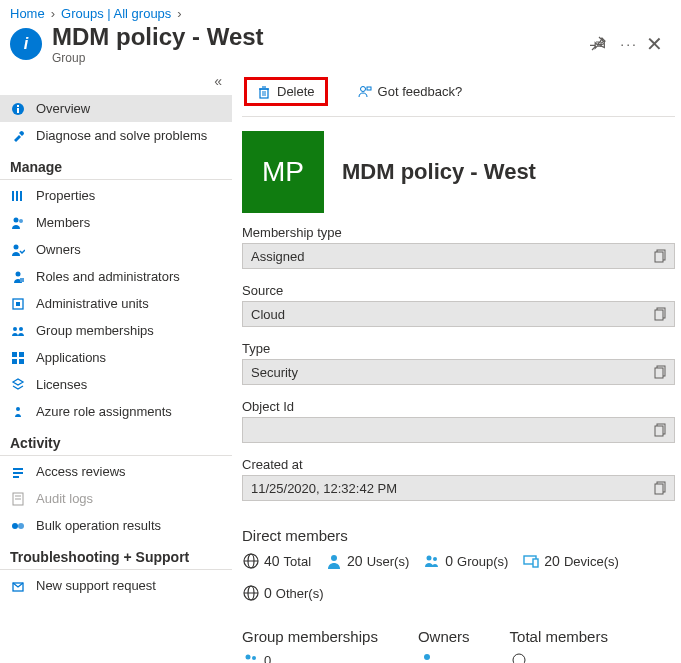 The width and height of the screenshot is (681, 663). Describe the element at coordinates (116, 526) in the screenshot. I see `sidebar-item-bulk-results: Bulk operation results` at that location.